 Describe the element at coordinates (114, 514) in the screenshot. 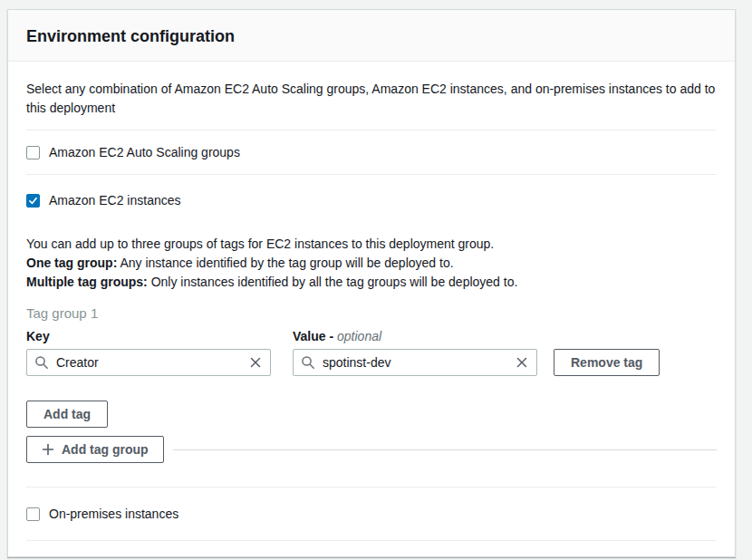

I see `on-premises-label: On-premises instances` at that location.